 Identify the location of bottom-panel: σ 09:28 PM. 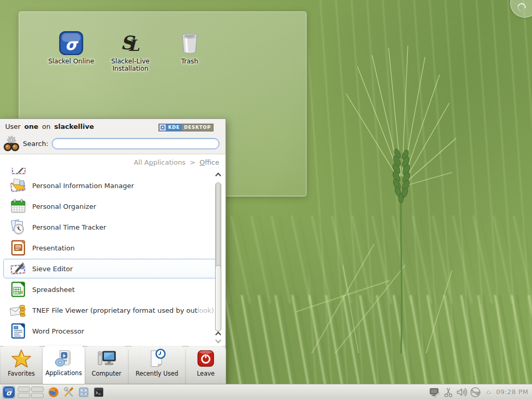
(266, 392).